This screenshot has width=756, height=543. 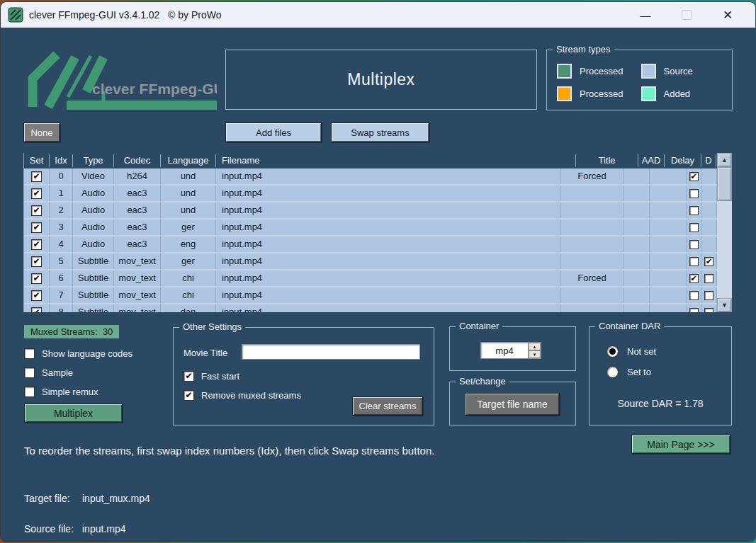 What do you see at coordinates (681, 445) in the screenshot?
I see `main-page-button: Main Page >>>` at bounding box center [681, 445].